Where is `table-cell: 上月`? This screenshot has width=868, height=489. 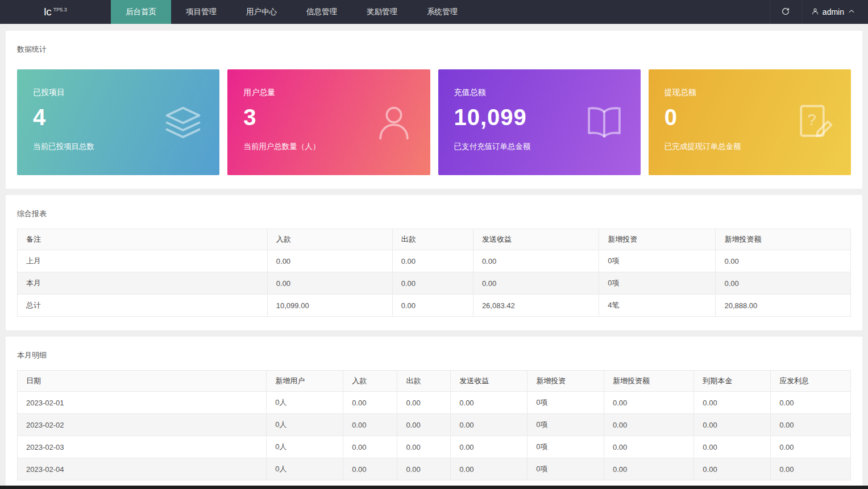 table-cell: 上月 is located at coordinates (143, 262).